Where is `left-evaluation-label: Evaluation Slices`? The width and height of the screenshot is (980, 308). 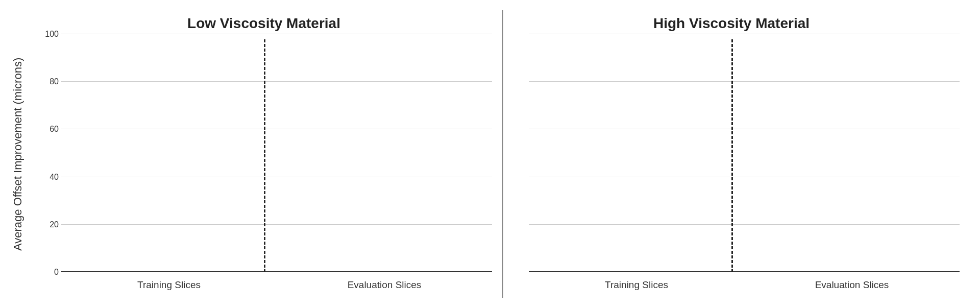 left-evaluation-label: Evaluation Slices is located at coordinates (384, 285).